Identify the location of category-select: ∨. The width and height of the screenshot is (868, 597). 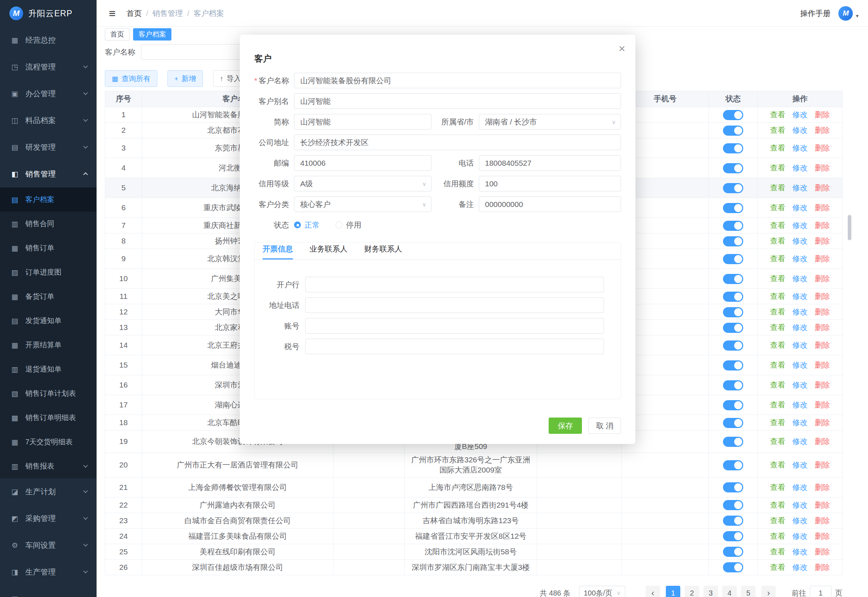
(363, 204).